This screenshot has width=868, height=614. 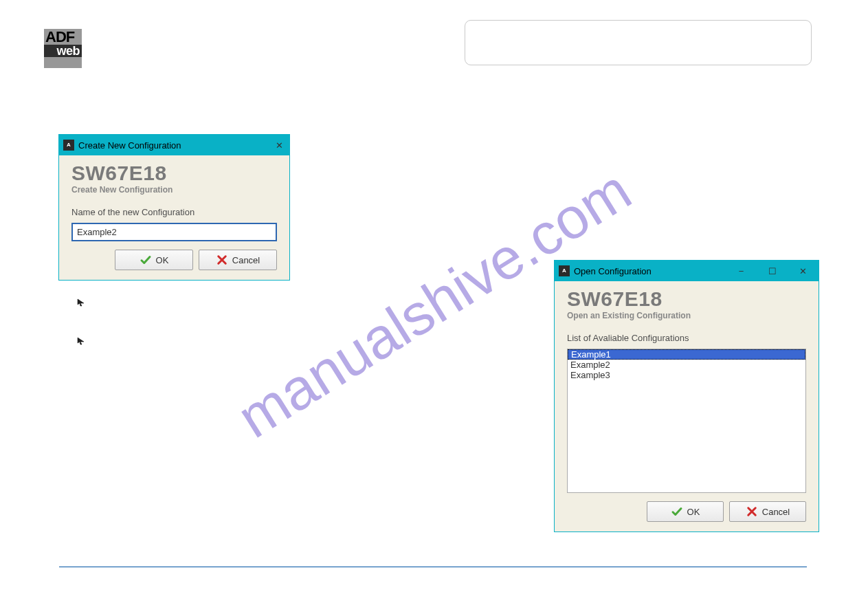 What do you see at coordinates (130, 146) in the screenshot?
I see `create-dialog-title: Create New Configuration` at bounding box center [130, 146].